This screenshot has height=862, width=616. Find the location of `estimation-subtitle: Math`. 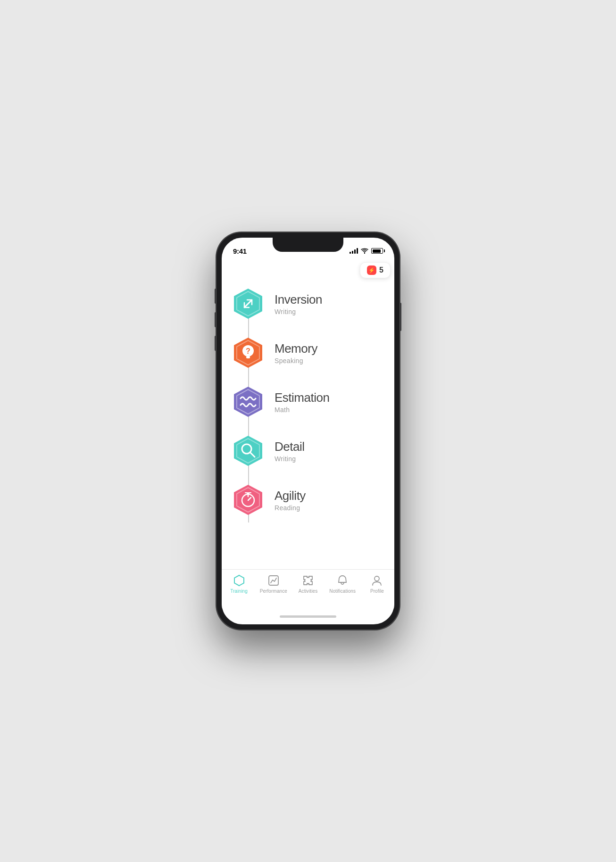

estimation-subtitle: Math is located at coordinates (302, 410).